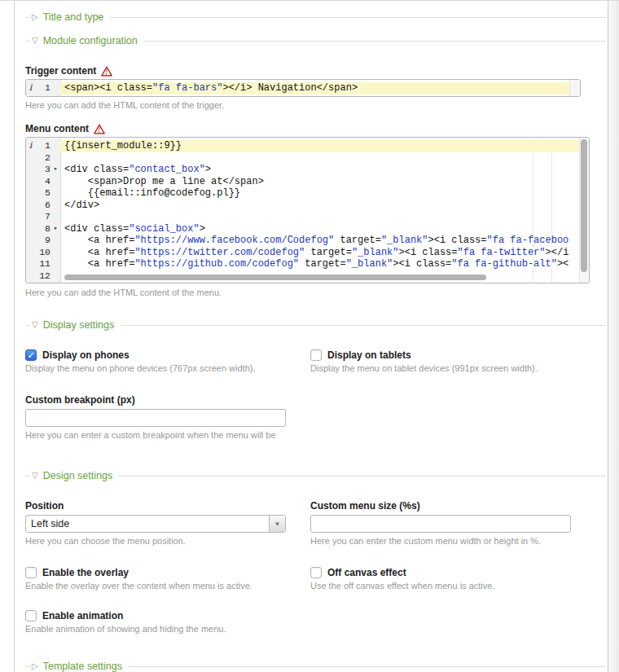 This screenshot has height=672, width=619. I want to click on enable-animation-checkbox, so click(31, 616).